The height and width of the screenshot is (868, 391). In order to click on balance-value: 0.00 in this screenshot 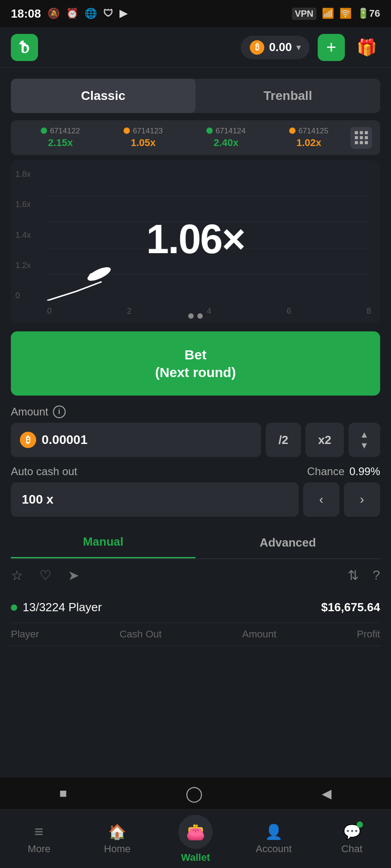, I will do `click(281, 47)`.